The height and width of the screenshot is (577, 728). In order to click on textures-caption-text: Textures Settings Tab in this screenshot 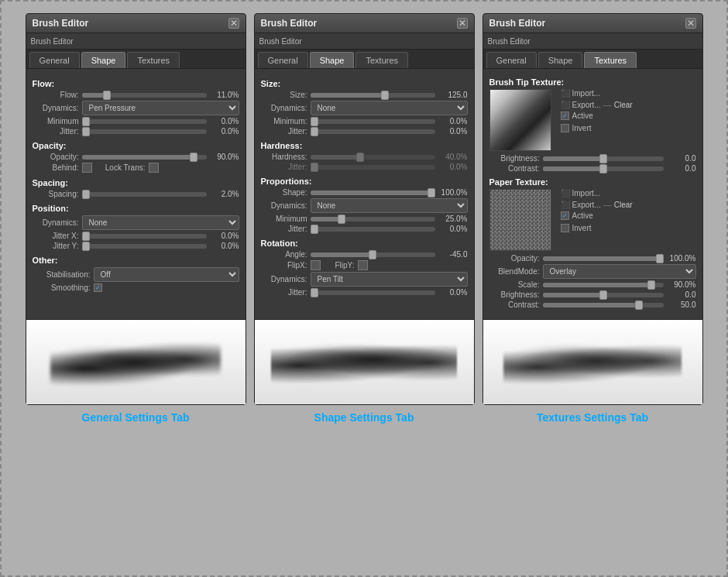, I will do `click(592, 417)`.